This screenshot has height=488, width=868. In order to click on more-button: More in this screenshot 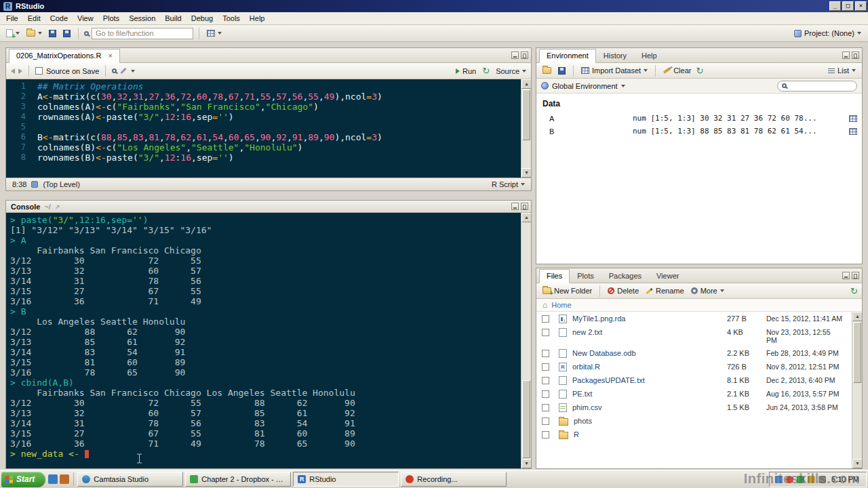, I will do `click(708, 291)`.